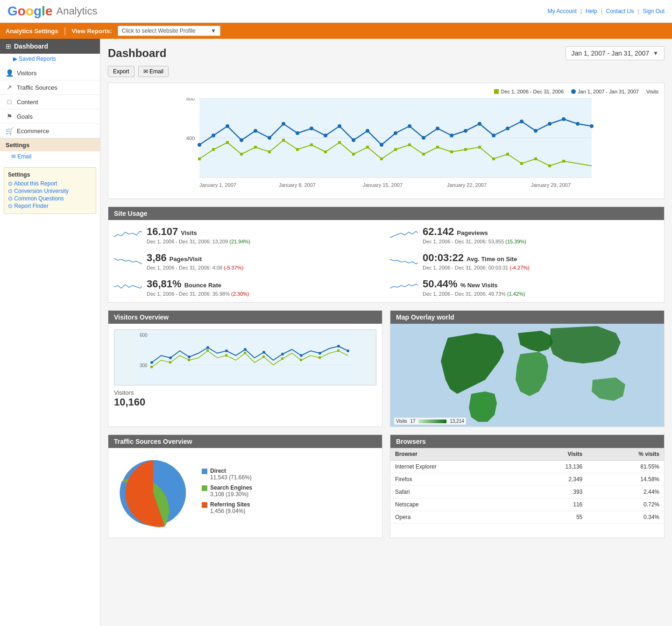  I want to click on metric-bounce: 36,81%Bounce Rate Dec 1, 2006 - Dec 31, …, so click(248, 287).